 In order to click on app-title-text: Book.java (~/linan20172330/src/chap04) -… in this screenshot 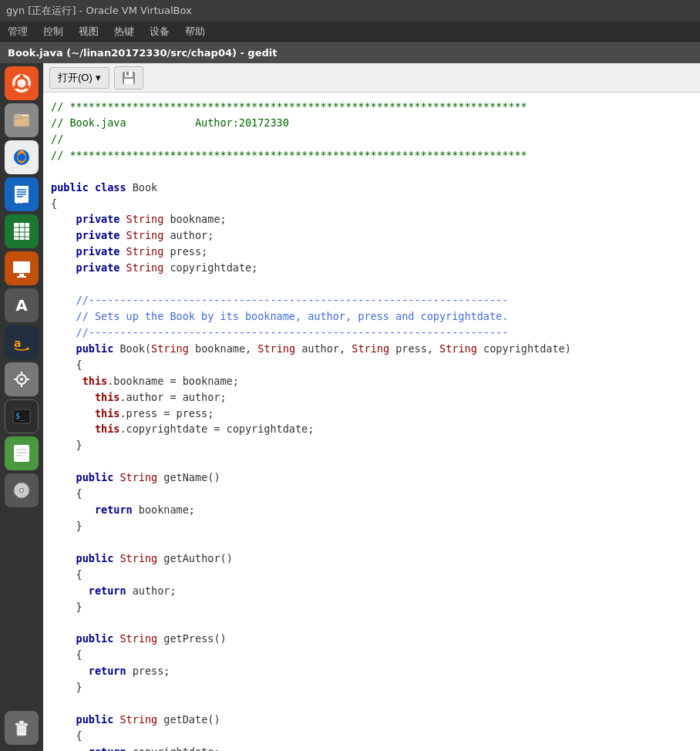, I will do `click(142, 52)`.